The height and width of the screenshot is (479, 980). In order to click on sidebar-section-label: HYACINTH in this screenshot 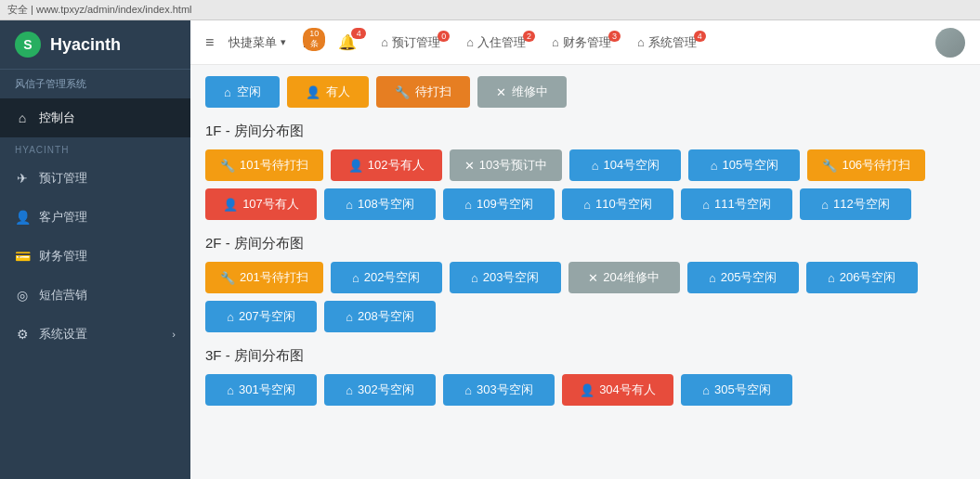, I will do `click(95, 149)`.